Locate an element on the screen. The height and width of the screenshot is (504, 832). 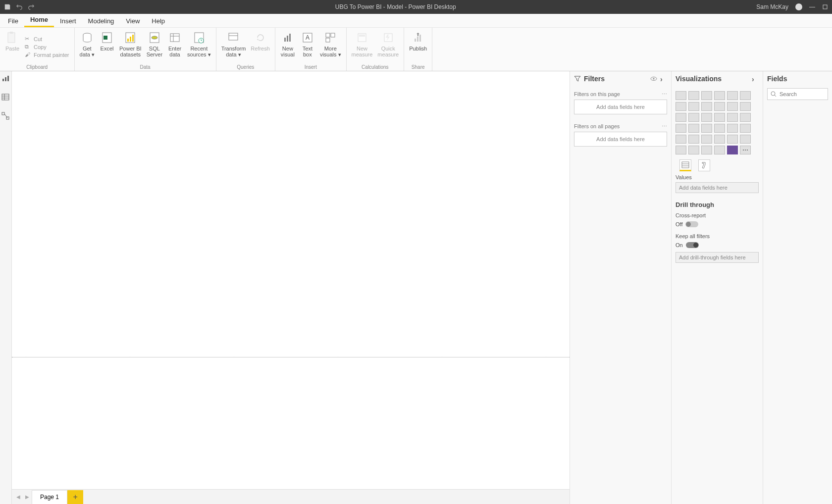
cut-icon: ✂ is located at coordinates (28, 39).